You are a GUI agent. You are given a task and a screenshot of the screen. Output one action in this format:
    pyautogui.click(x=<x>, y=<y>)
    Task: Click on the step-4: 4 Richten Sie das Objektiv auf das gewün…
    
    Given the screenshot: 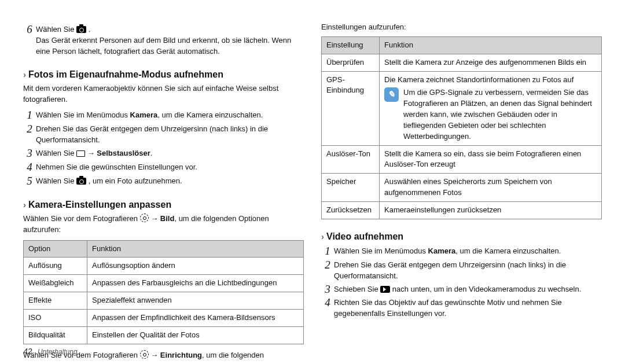 What is the action you would take?
    pyautogui.click(x=462, y=308)
    